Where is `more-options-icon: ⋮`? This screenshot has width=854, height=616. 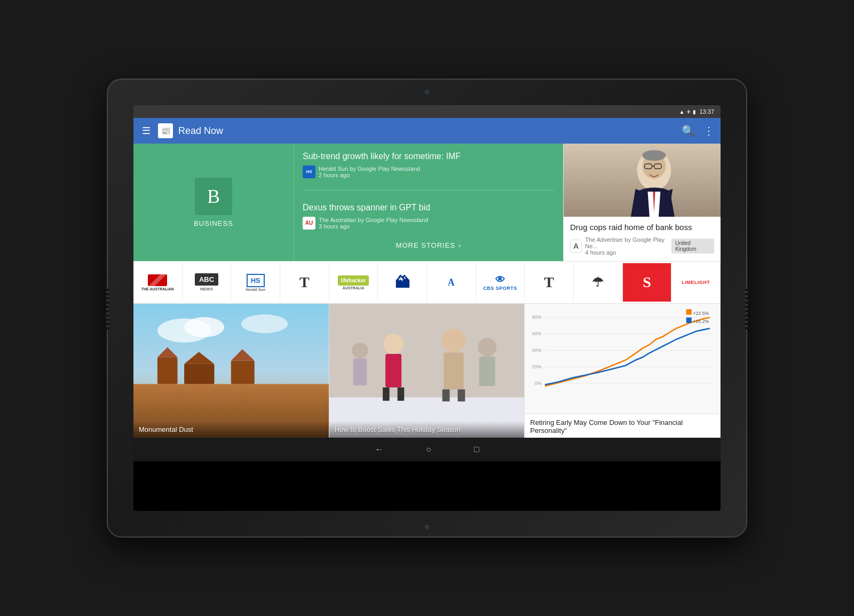 more-options-icon: ⋮ is located at coordinates (709, 131).